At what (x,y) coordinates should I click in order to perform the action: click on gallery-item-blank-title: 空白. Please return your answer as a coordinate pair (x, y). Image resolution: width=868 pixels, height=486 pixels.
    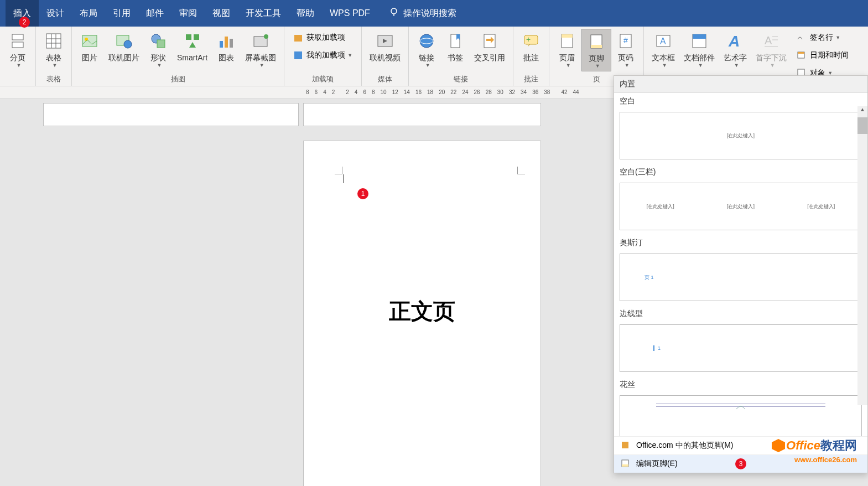
    Looking at the image, I should click on (741, 101).